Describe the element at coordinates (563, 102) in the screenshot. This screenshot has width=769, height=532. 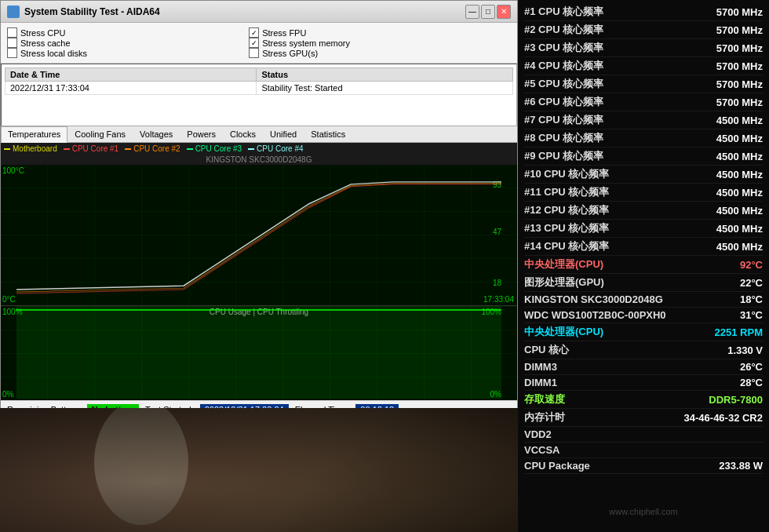
I see `right-label-5: #6 CPU 核心频率` at that location.